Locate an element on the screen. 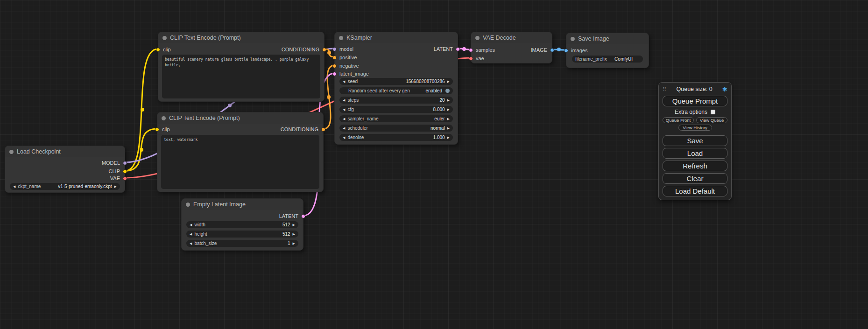 The height and width of the screenshot is (329, 868). input-port-samples: samples is located at coordinates (482, 50).